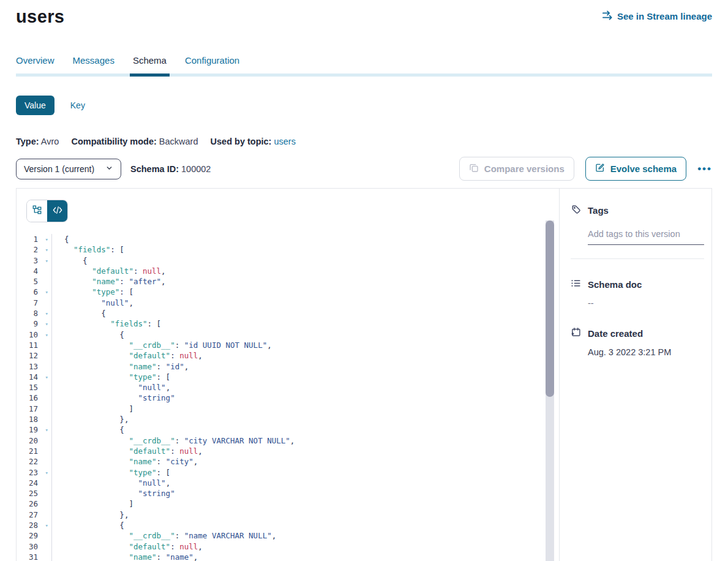 The width and height of the screenshot is (728, 561). Describe the element at coordinates (576, 210) in the screenshot. I see `tag-icon` at that location.